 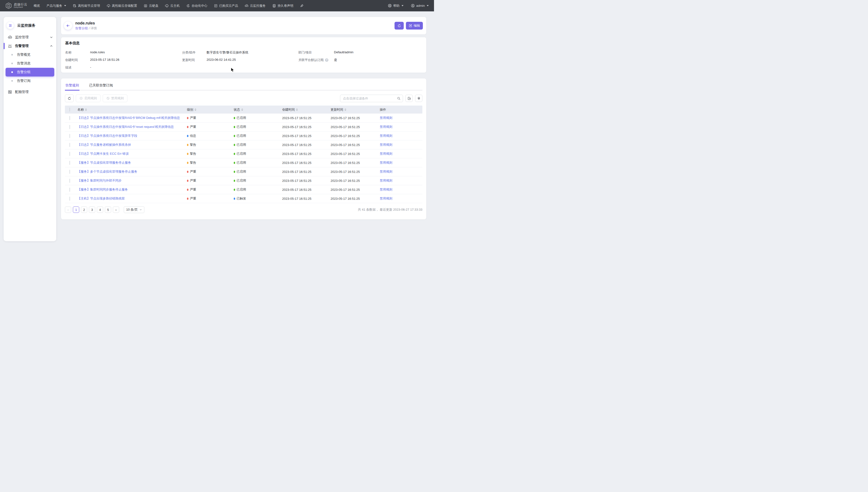 What do you see at coordinates (100, 210) in the screenshot?
I see `page-button-4: 4` at bounding box center [100, 210].